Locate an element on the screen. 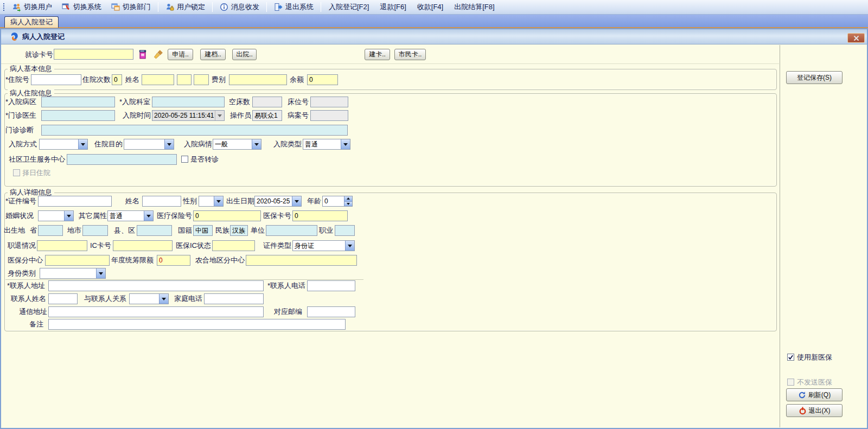 This screenshot has width=868, height=429. occupation-input is located at coordinates (345, 230).